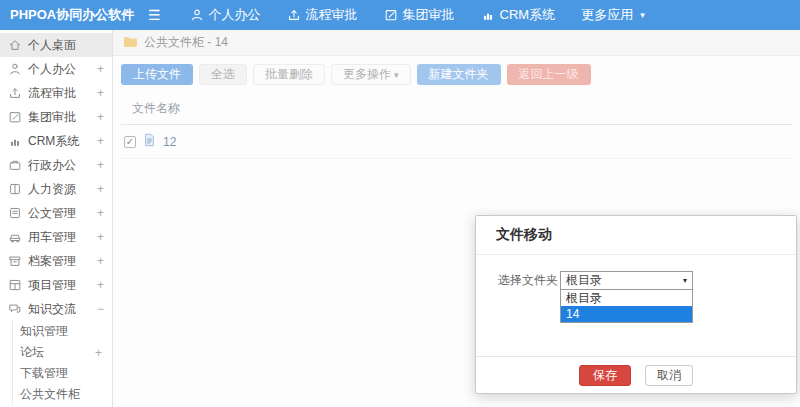  Describe the element at coordinates (62, 262) in the screenshot. I see `sidebar-item-label: 档案管理` at that location.